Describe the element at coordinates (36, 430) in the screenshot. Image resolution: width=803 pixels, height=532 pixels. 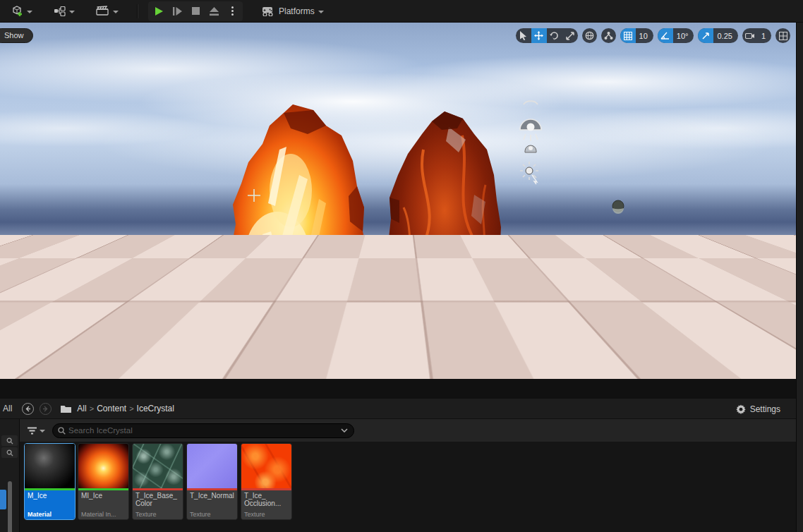
I see `filters-button` at that location.